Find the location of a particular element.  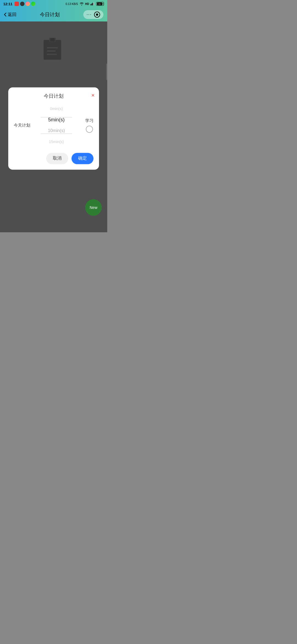

nav-pill-actions: ··· is located at coordinates (94, 15).